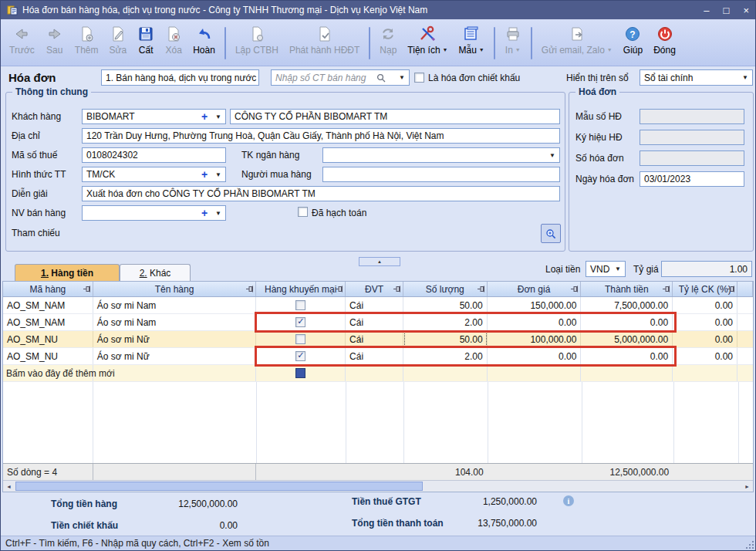 The image size is (756, 551). Describe the element at coordinates (577, 43) in the screenshot. I see `send-email-zalo-button: Gửi email, Zalo▼` at that location.